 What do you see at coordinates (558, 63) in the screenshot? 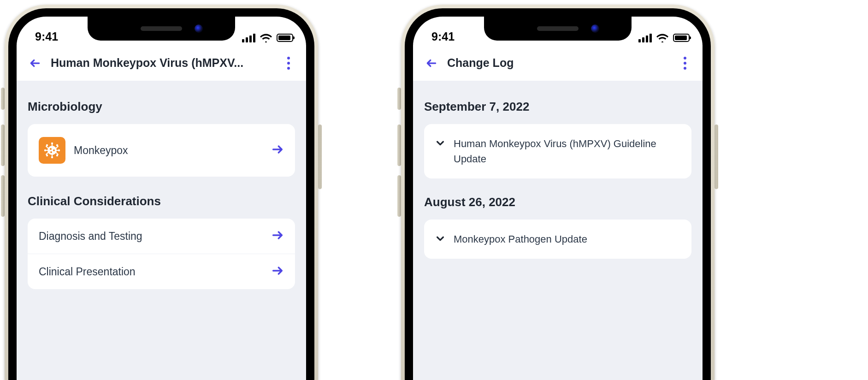
I see `app-header: Change Log` at bounding box center [558, 63].